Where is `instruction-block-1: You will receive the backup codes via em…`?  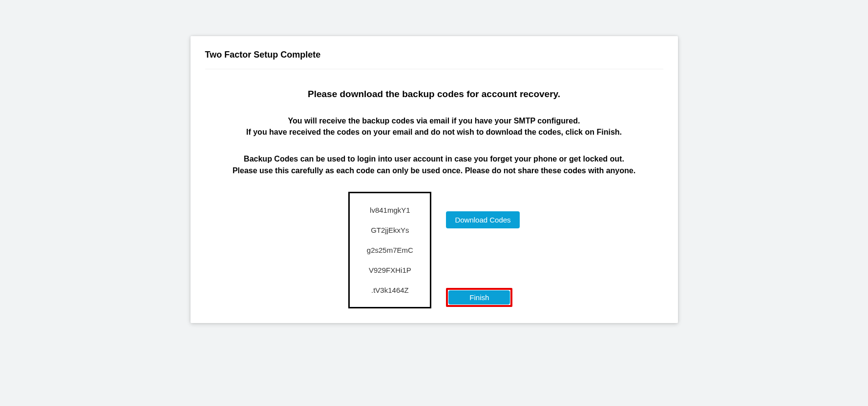
instruction-block-1: You will receive the backup codes via em… is located at coordinates (434, 126).